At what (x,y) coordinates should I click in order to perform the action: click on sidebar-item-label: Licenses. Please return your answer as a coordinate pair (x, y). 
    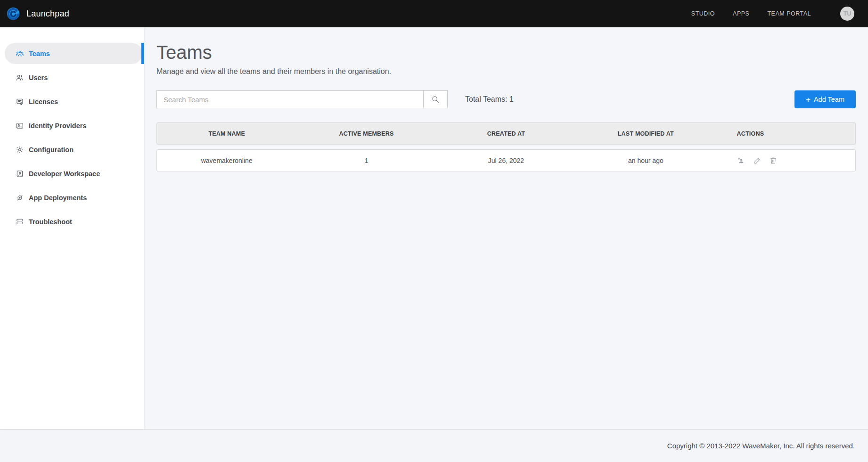
    Looking at the image, I should click on (43, 102).